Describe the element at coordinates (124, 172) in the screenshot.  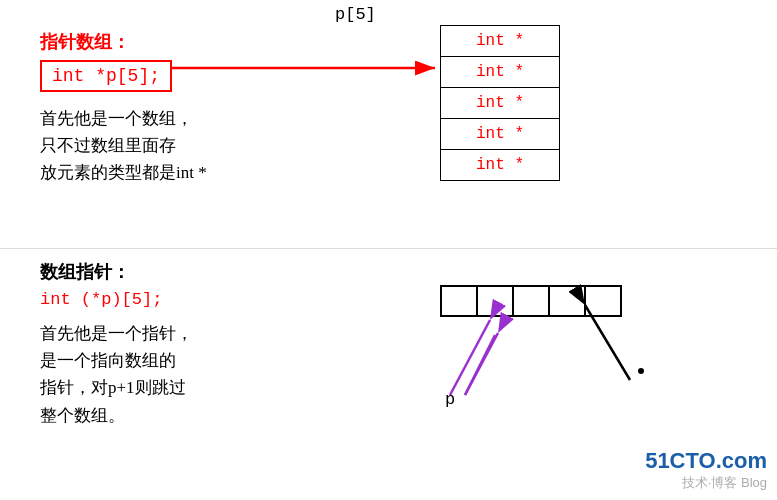
I see `desc-line-3: 放元素的类型都是int *` at that location.